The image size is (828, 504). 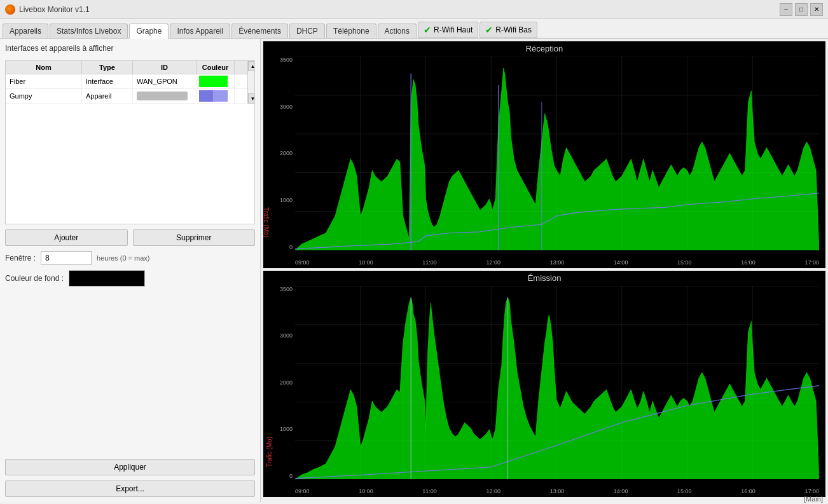 I want to click on row1-type: Interface, so click(x=107, y=81).